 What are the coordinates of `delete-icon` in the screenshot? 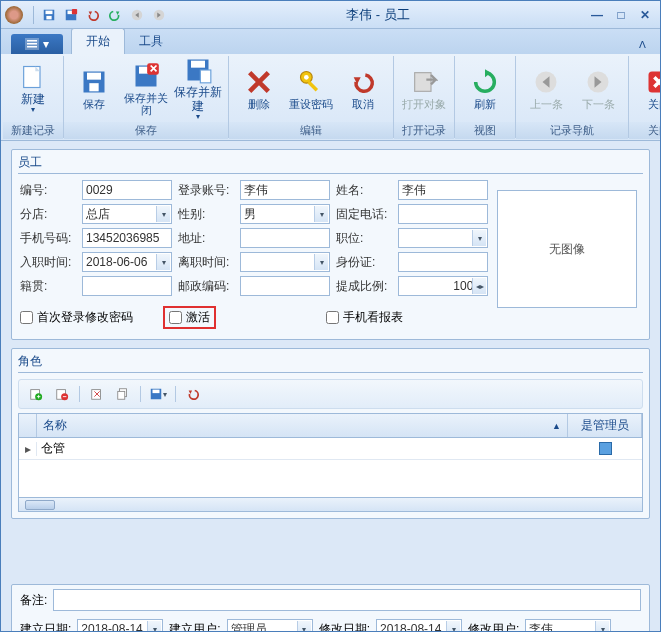 It's located at (259, 82).